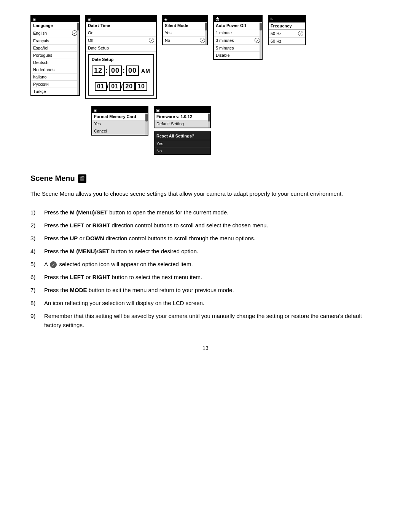 This screenshot has width=411, height=532. Describe the element at coordinates (182, 136) in the screenshot. I see `reset-title: Reset All Settings?` at that location.